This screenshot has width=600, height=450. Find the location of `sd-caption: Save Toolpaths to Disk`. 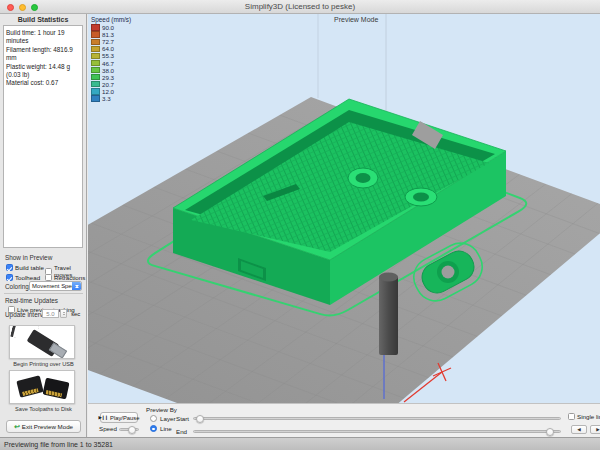

sd-caption: Save Toolpaths to Disk is located at coordinates (44, 409).